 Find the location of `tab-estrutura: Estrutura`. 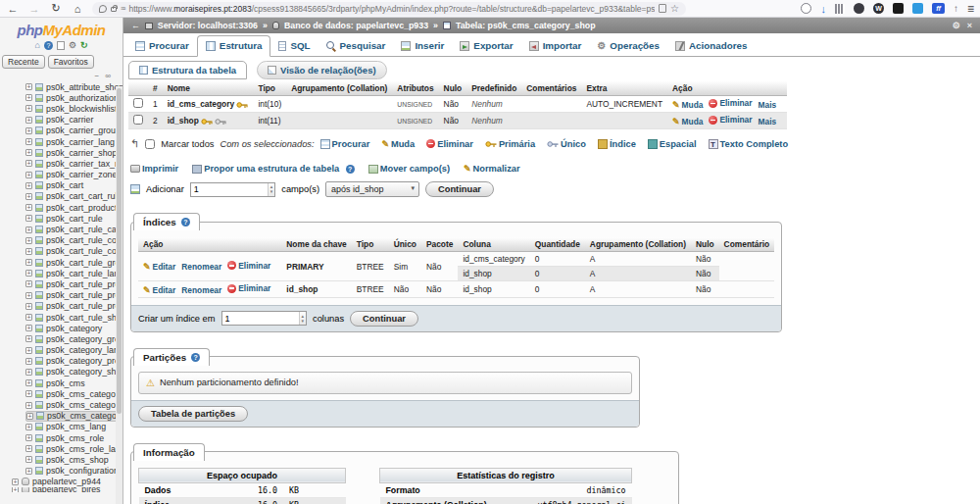

tab-estrutura: Estrutura is located at coordinates (234, 46).